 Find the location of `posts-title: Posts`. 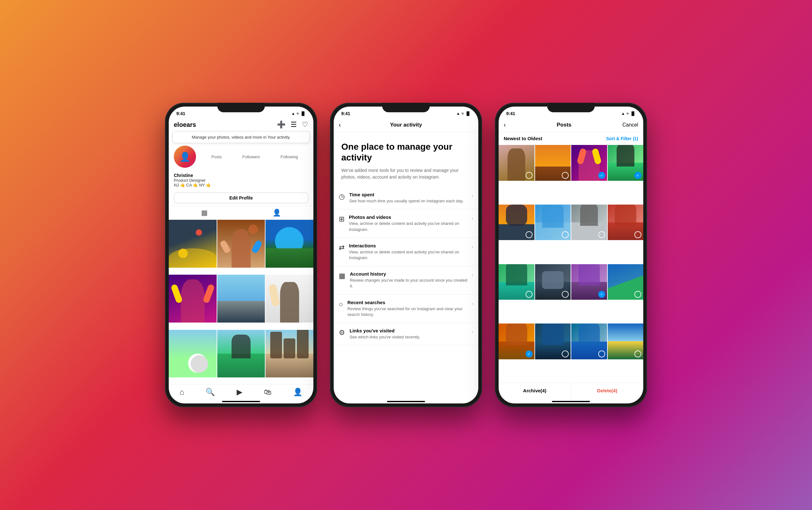

posts-title: Posts is located at coordinates (564, 125).